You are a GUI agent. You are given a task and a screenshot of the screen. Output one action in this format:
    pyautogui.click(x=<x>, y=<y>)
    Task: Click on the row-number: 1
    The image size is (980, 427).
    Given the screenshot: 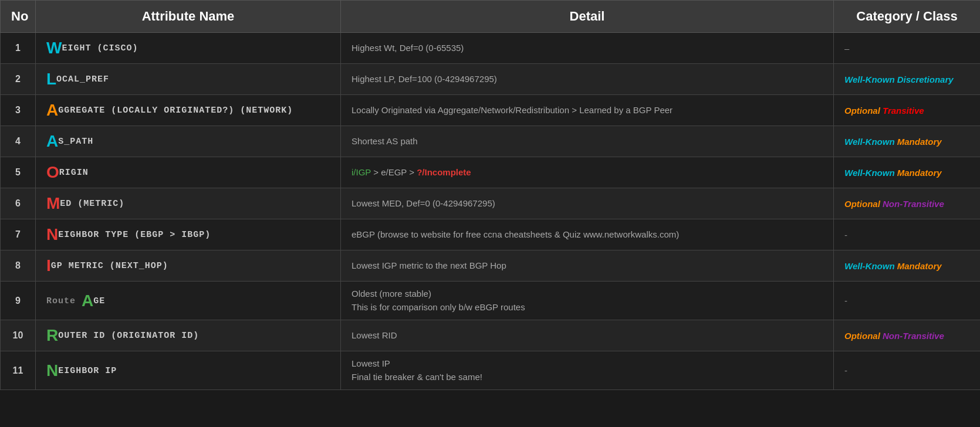 What is the action you would take?
    pyautogui.click(x=18, y=48)
    